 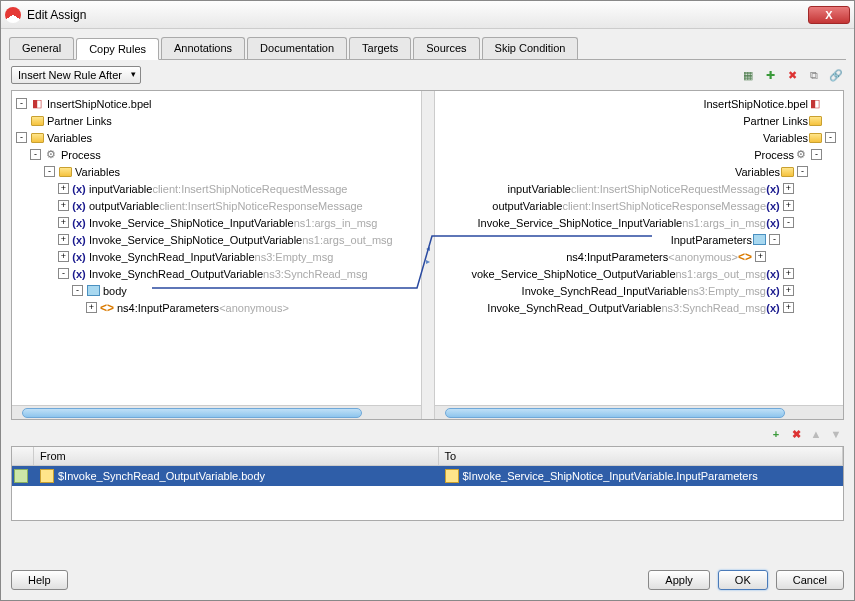 I want to click on cancel-button: Cancel, so click(x=810, y=580).